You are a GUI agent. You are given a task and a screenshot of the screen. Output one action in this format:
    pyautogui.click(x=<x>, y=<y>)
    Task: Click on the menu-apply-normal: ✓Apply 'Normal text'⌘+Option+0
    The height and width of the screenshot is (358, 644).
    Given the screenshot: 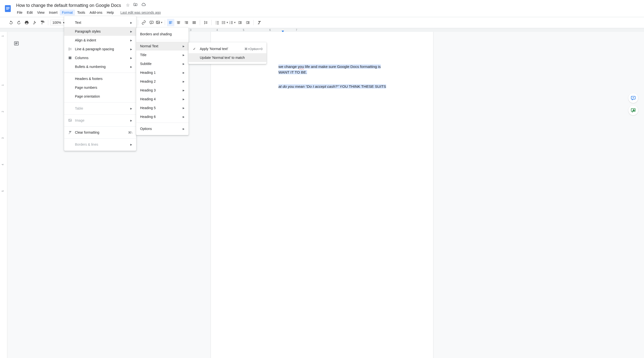 What is the action you would take?
    pyautogui.click(x=228, y=49)
    